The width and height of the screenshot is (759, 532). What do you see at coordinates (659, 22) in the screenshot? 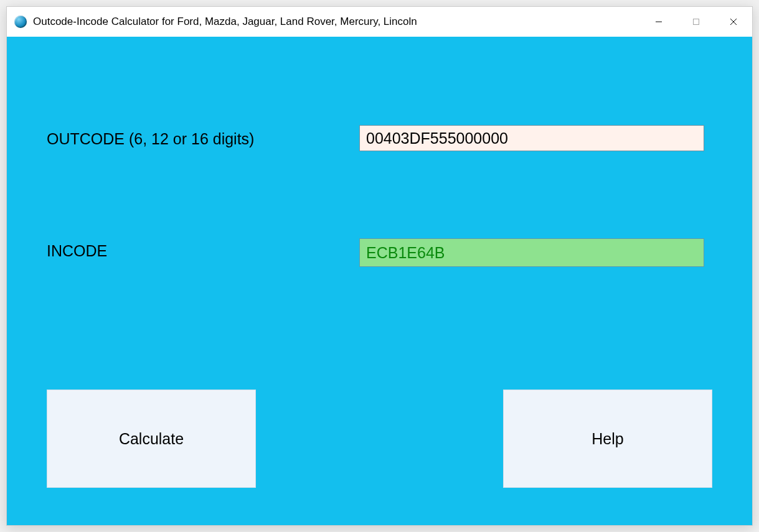
I see `minimize-icon` at bounding box center [659, 22].